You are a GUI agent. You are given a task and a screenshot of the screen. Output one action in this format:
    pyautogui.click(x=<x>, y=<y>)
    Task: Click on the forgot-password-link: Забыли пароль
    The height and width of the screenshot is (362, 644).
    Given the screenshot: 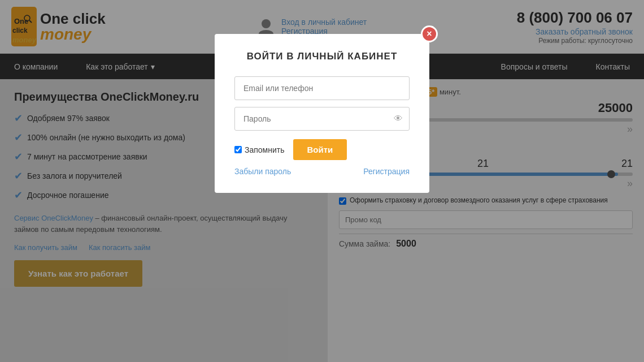 What is the action you would take?
    pyautogui.click(x=263, y=171)
    